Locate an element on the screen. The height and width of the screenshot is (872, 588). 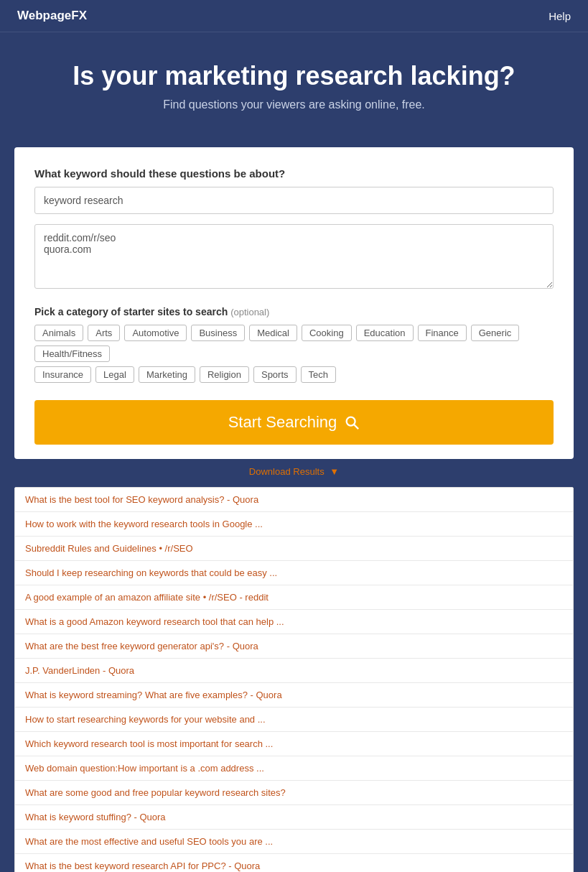
search-icon is located at coordinates (352, 422).